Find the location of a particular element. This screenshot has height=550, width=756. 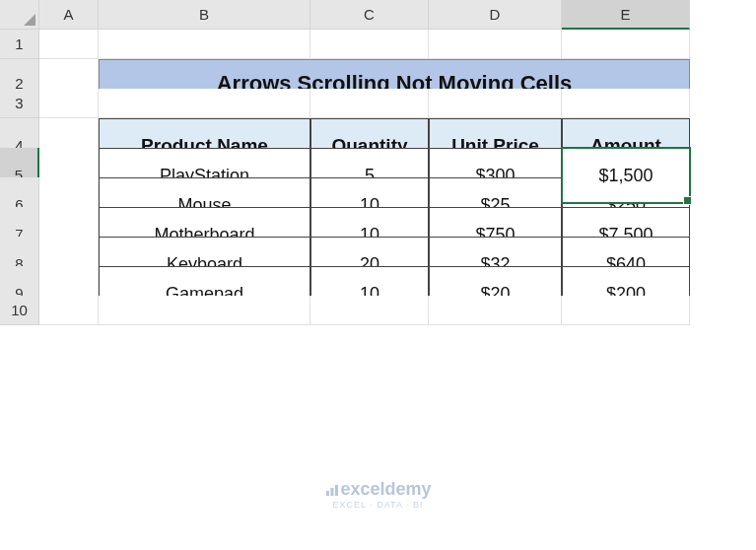

watermark-brand: exceldemy is located at coordinates (385, 489).